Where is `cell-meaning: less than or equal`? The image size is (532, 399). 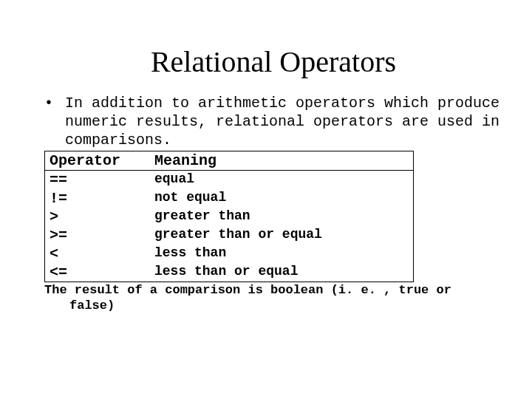
cell-meaning: less than or equal is located at coordinates (282, 273).